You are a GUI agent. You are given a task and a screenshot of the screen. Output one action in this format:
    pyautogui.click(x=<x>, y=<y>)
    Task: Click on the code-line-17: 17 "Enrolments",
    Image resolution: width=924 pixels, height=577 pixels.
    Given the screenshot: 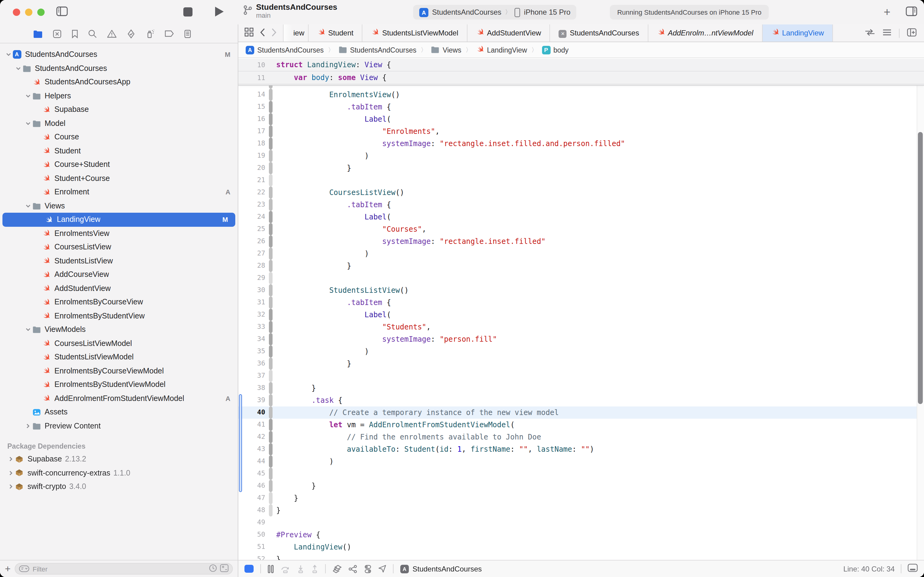 What is the action you would take?
    pyautogui.click(x=581, y=131)
    